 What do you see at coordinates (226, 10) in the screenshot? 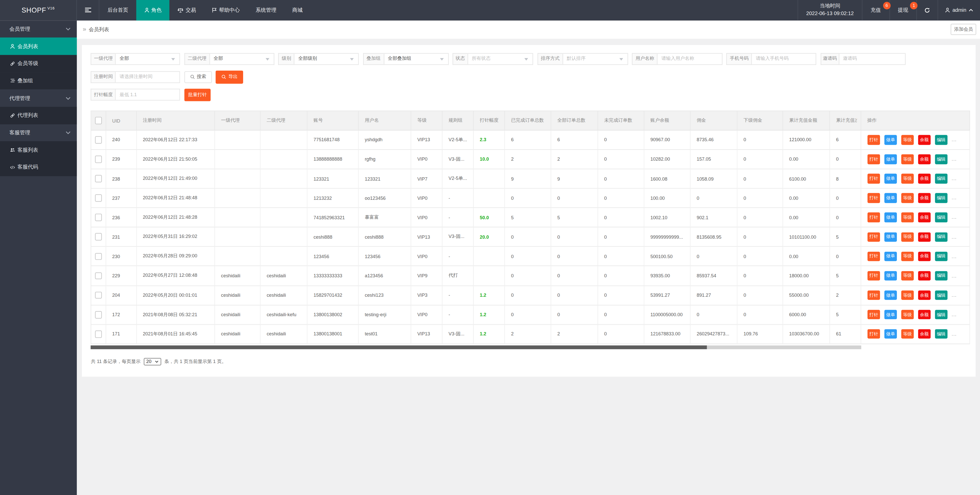
I see `nav-item: 帮助中心` at bounding box center [226, 10].